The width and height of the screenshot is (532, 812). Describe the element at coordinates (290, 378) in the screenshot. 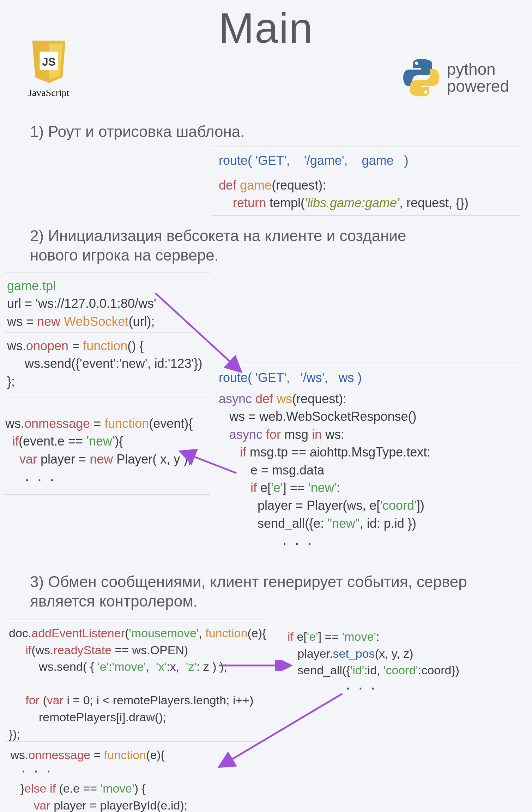

I see `code-route-ws: route( 'GET', '/ws', ws )` at that location.